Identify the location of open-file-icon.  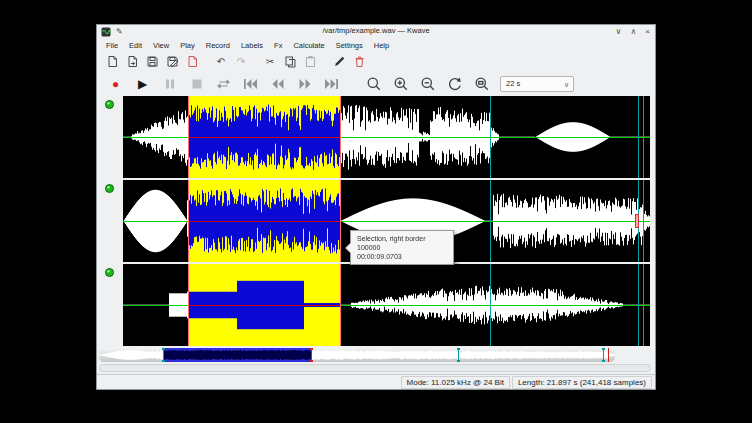
(132, 62).